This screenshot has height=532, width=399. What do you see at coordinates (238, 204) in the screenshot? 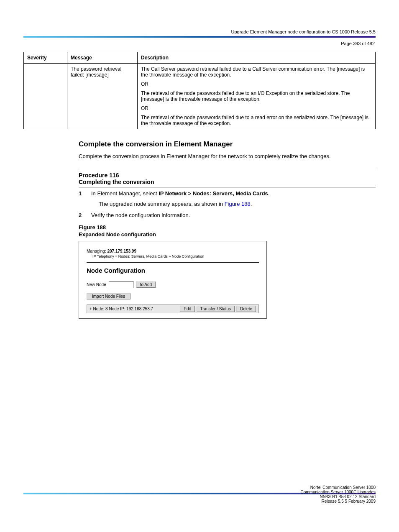
I see `figure-ref-link: Figure 188` at bounding box center [238, 204].